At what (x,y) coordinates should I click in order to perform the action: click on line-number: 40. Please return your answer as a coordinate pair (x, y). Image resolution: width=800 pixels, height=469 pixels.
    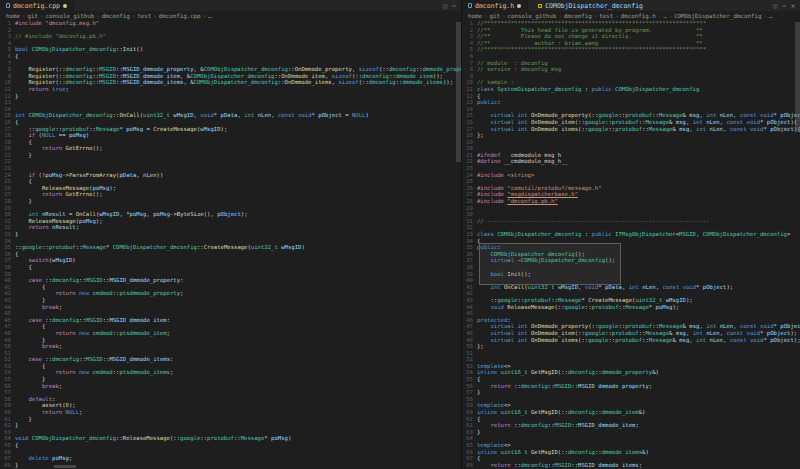
    Looking at the image, I should click on (8, 280).